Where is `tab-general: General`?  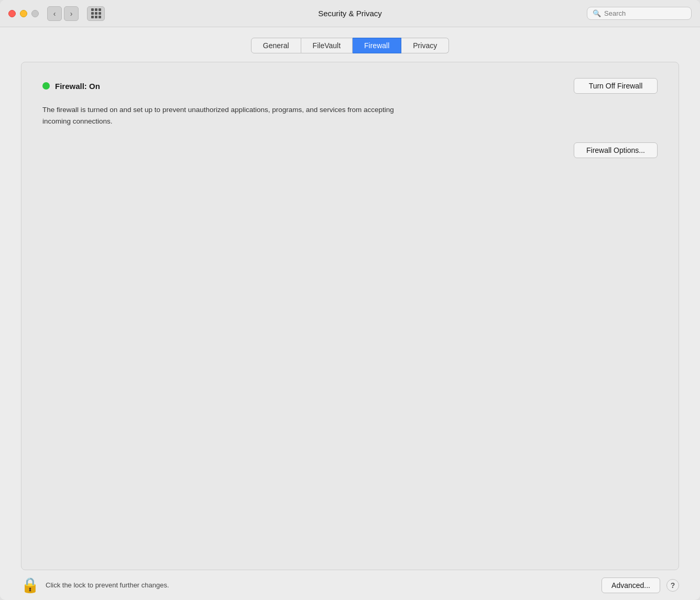 tab-general: General is located at coordinates (276, 46).